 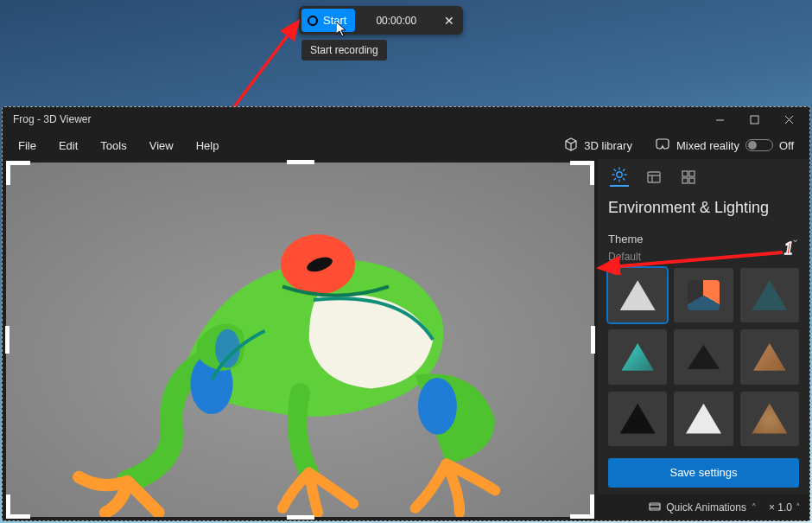 I want to click on bottom-bar: Quick Animations ˄ × 1.0 ˄, so click(x=703, y=507).